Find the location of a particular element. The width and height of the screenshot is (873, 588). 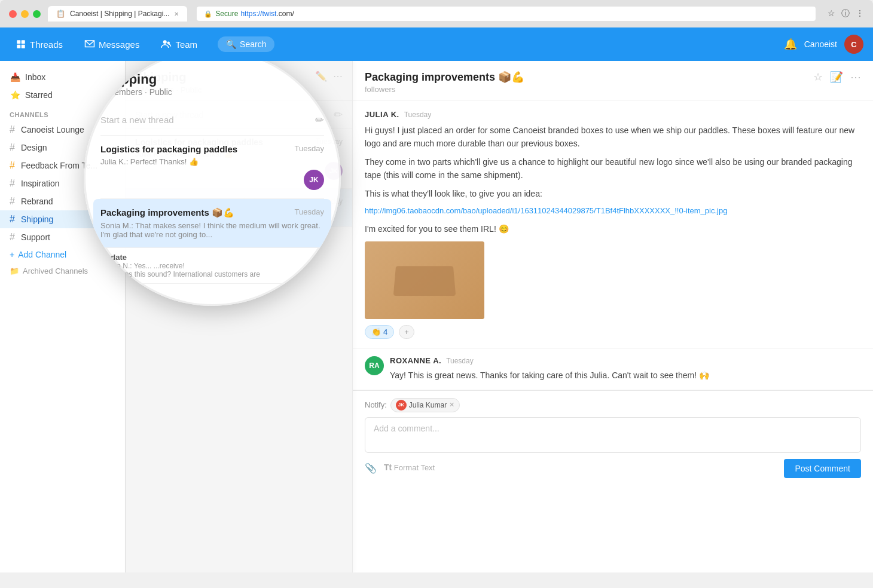

reaction-bar: 👏 4 + is located at coordinates (613, 332).